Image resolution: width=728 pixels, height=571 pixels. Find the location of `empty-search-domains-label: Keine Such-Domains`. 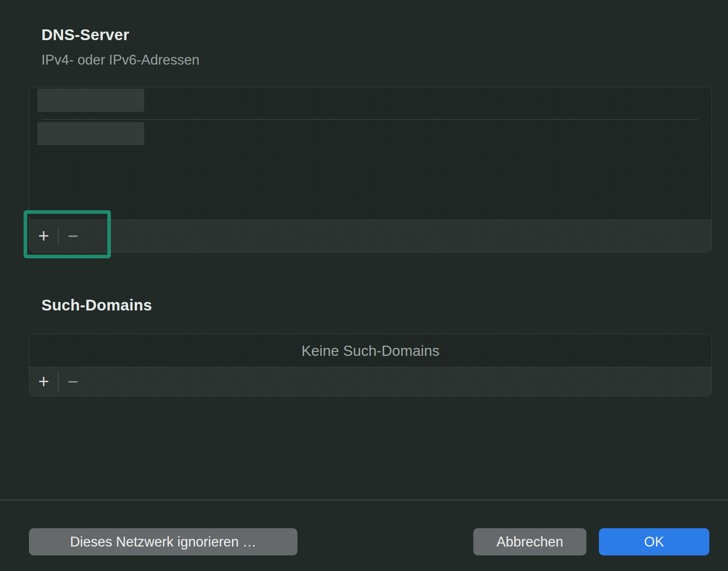

empty-search-domains-label: Keine Such-Domains is located at coordinates (370, 351).